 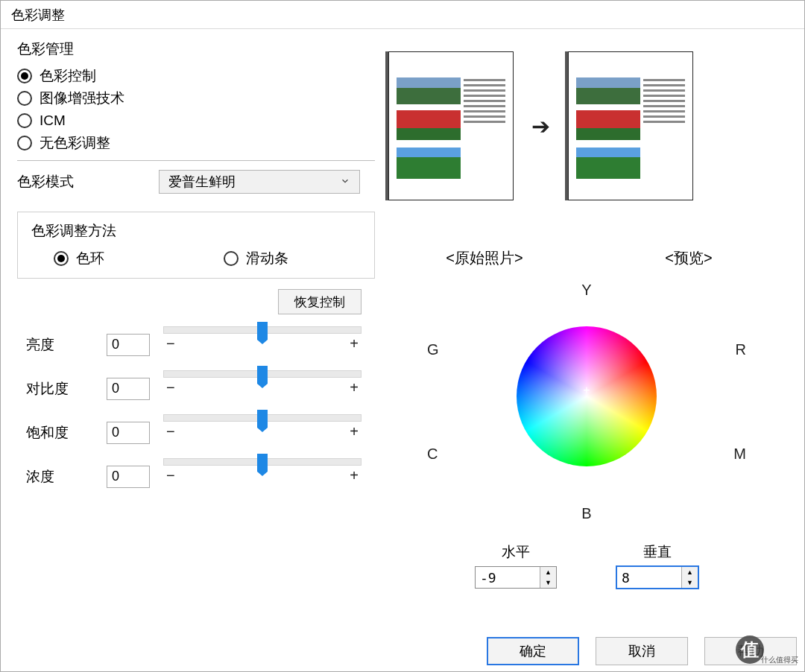 What do you see at coordinates (586, 390) in the screenshot?
I see `wheel-cursor-icon: +` at bounding box center [586, 390].